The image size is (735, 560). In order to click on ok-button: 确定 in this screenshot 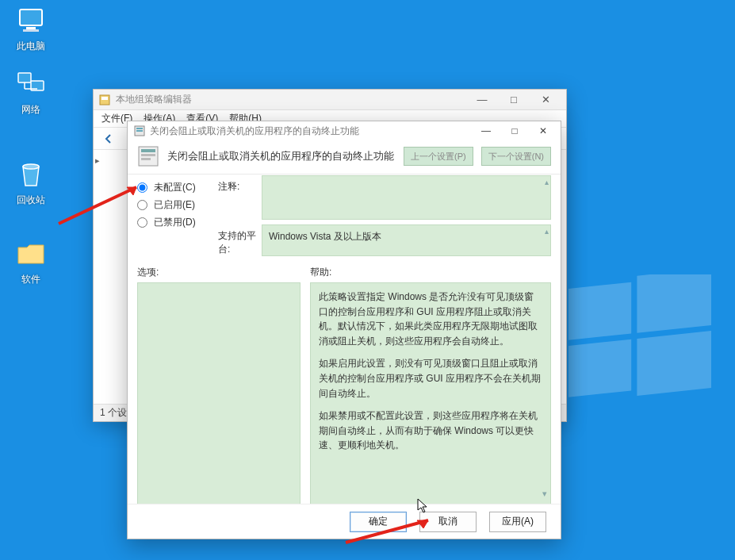, I will do `click(378, 522)`.